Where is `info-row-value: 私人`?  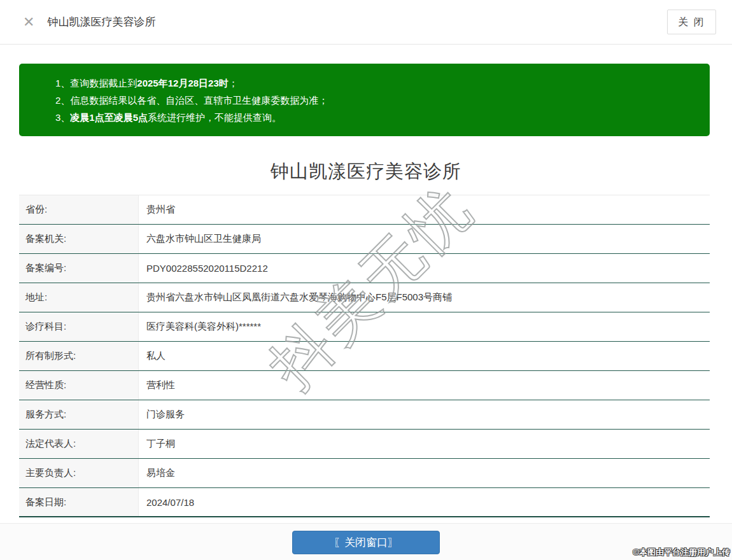
info-row-value: 私人 is located at coordinates (424, 356).